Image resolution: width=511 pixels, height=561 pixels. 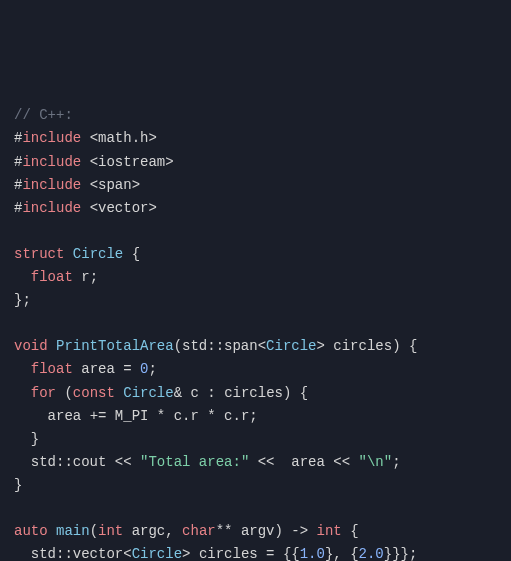 I want to click on code-line: struct Circle {, so click(x=256, y=254).